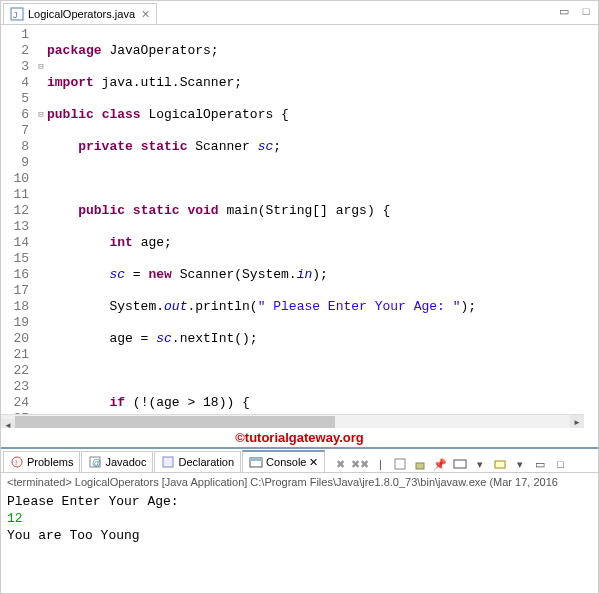 The width and height of the screenshot is (599, 594). Describe the element at coordinates (360, 464) in the screenshot. I see `remove-all-icon: ✖✖` at that location.